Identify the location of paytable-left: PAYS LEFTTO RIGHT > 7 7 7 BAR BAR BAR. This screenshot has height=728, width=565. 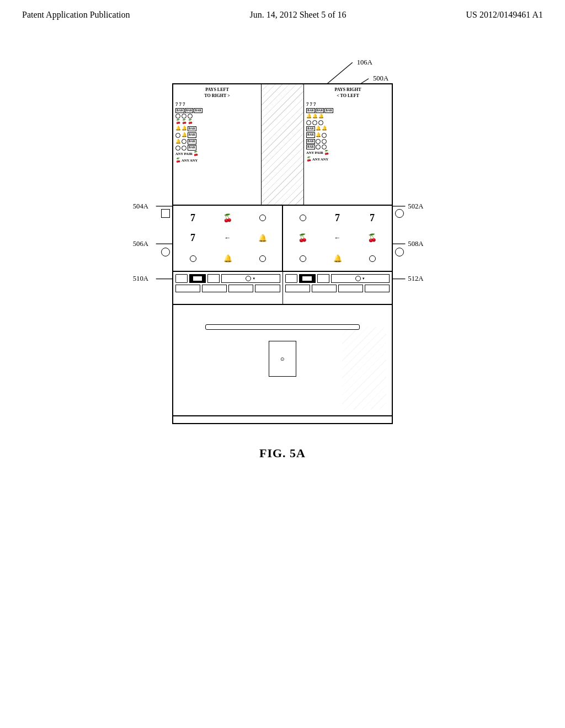
(217, 144).